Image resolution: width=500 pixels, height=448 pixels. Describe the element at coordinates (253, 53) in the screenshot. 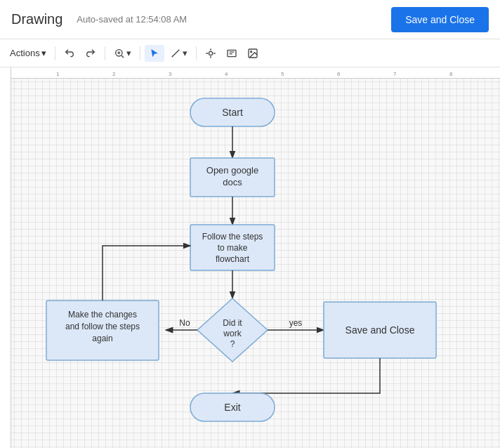

I see `image-icon` at that location.